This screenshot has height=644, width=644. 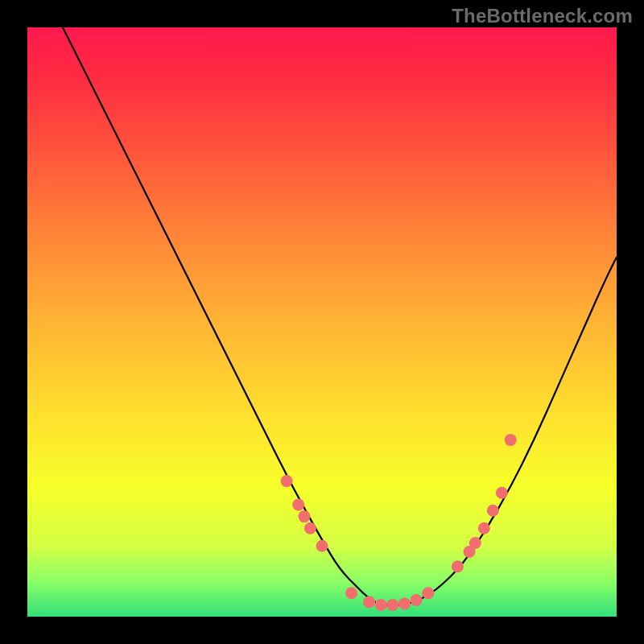 What do you see at coordinates (543, 16) in the screenshot?
I see `watermark-text: TheBottleneck.com` at bounding box center [543, 16].